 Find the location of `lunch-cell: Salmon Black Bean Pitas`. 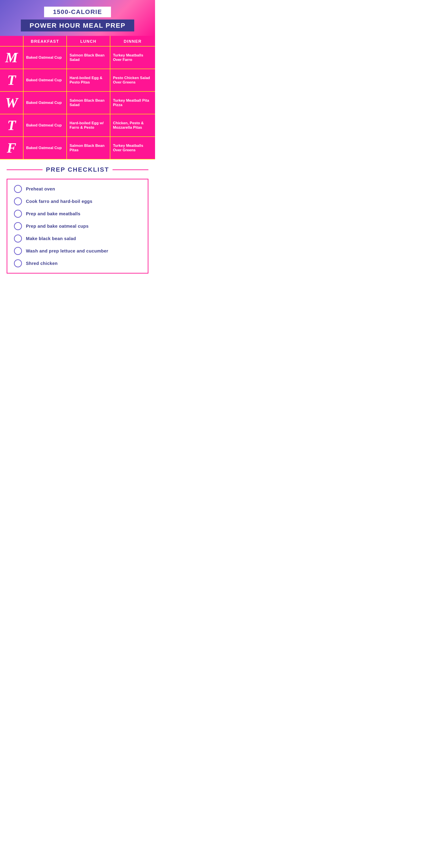

lunch-cell: Salmon Black Bean Pitas is located at coordinates (88, 148).